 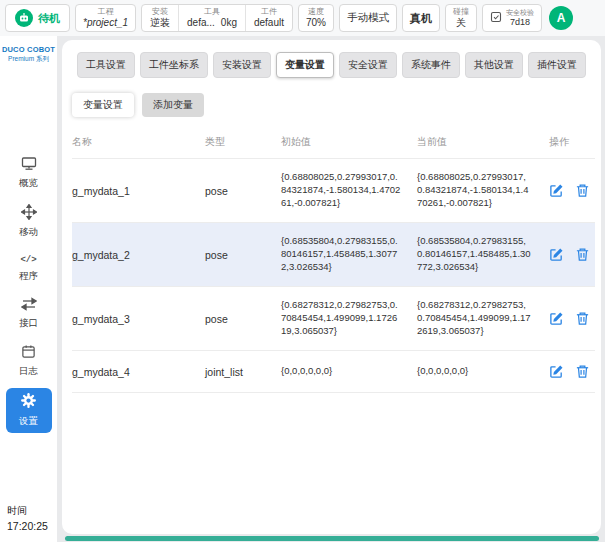 What do you see at coordinates (268, 18) in the screenshot?
I see `workpiece-selector: 工件 default` at bounding box center [268, 18].